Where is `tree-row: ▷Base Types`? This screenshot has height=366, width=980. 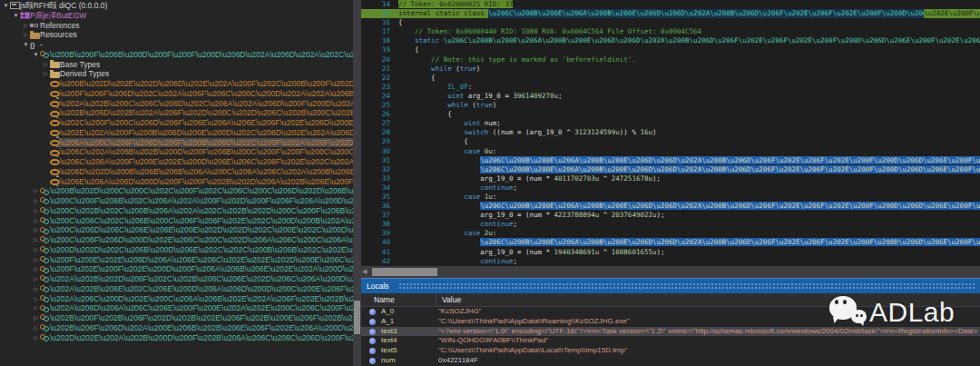 tree-row: ▷Base Types is located at coordinates (176, 65).